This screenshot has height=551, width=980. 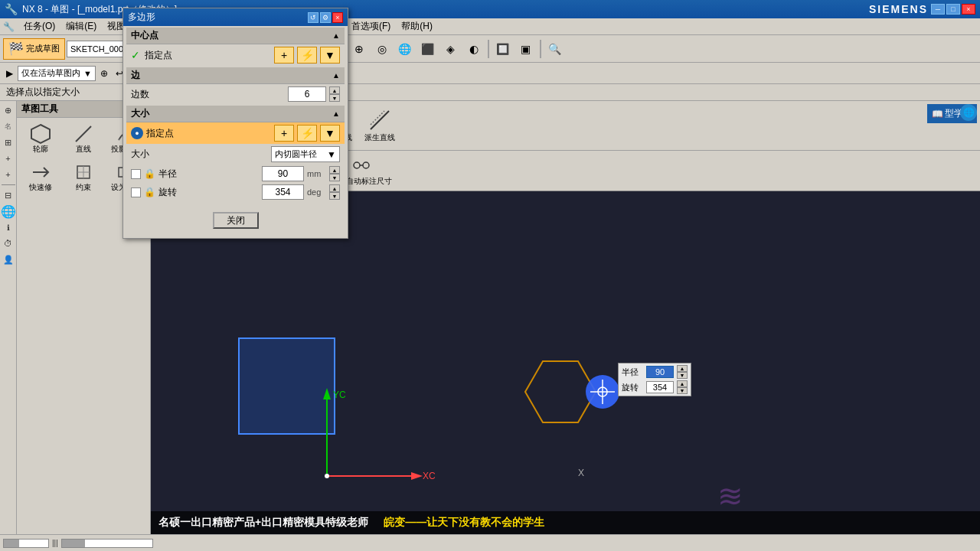 I want to click on radius-spin: ▲ ▼, so click(x=335, y=174).